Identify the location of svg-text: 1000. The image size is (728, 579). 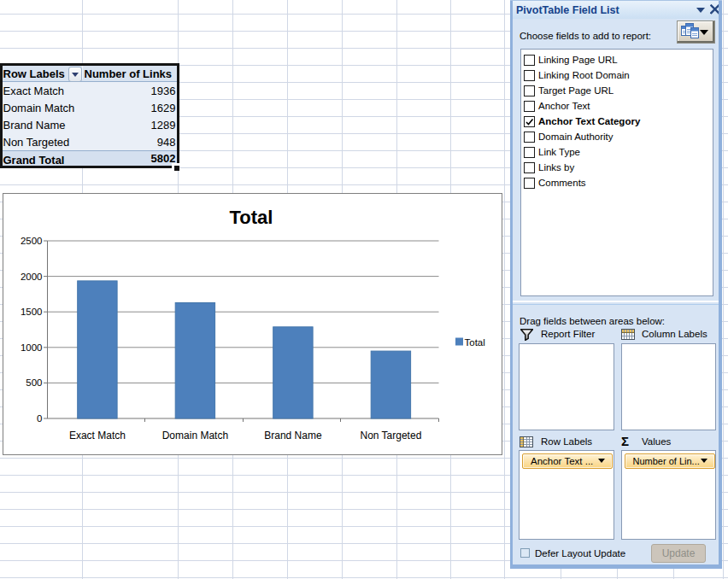
(32, 348).